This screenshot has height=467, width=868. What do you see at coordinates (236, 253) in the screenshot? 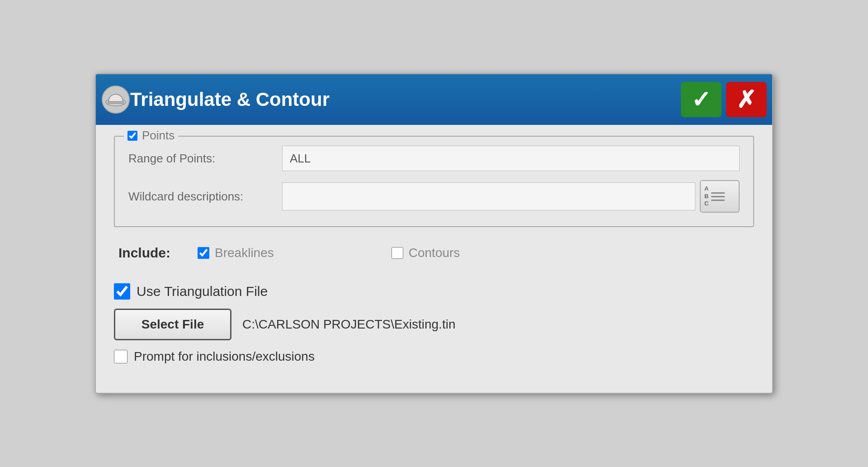
I see `breaklines-group: Breaklines` at bounding box center [236, 253].